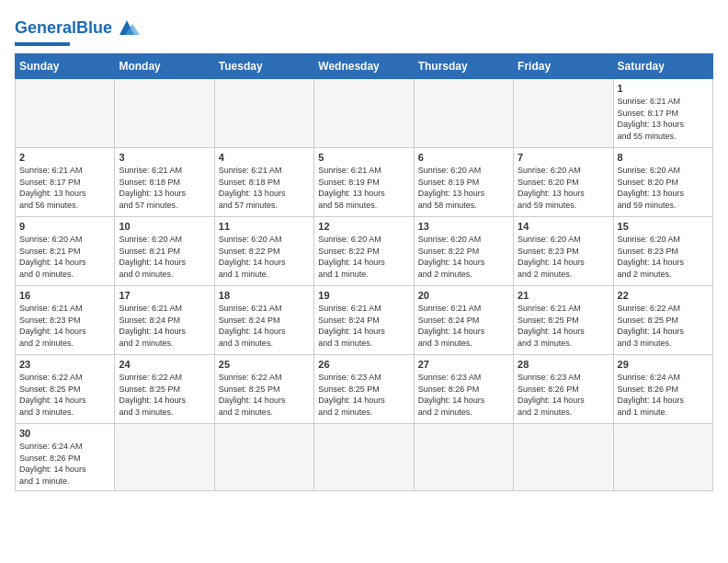 Image resolution: width=728 pixels, height=563 pixels. What do you see at coordinates (663, 66) in the screenshot?
I see `weekday-header-saturday: Saturday` at bounding box center [663, 66].